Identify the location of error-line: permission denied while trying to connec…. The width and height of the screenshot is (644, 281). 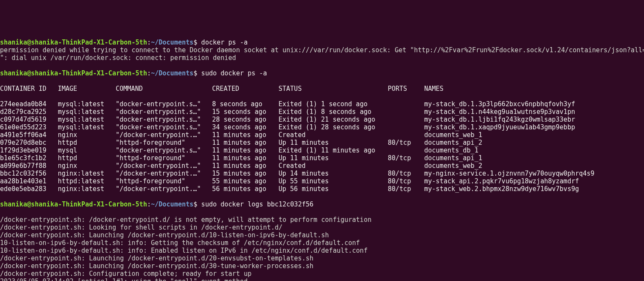
(322, 50).